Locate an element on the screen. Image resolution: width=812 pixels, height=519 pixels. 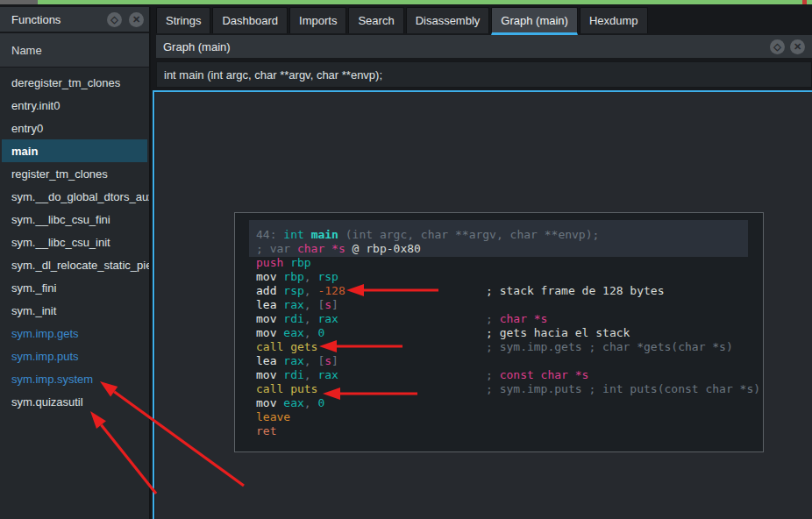
asm-line: ret is located at coordinates (509, 431).